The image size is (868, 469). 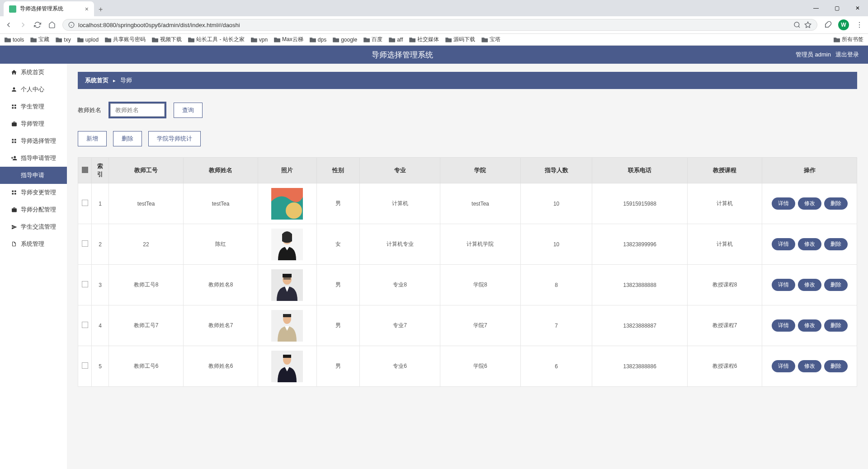 What do you see at coordinates (40, 40) in the screenshot?
I see `bookmark-item: 宝藏` at bounding box center [40, 40].